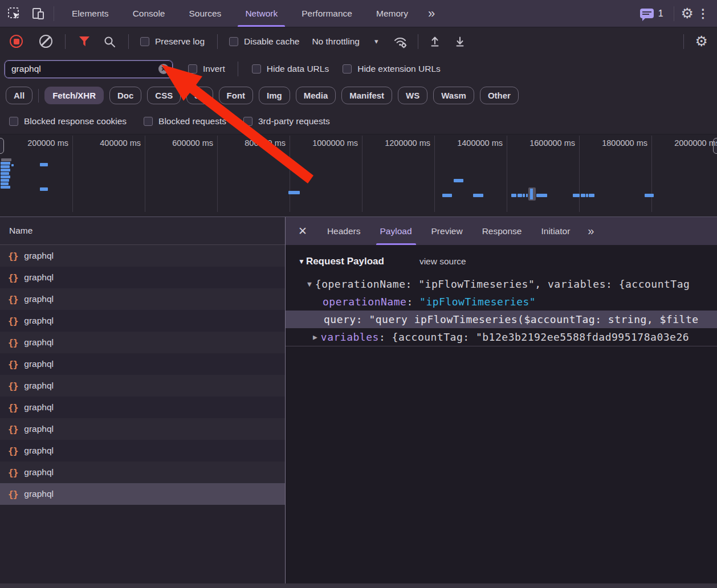 This screenshot has height=588, width=717. What do you see at coordinates (164, 69) in the screenshot?
I see `clear-filter-icon: ✕` at bounding box center [164, 69].